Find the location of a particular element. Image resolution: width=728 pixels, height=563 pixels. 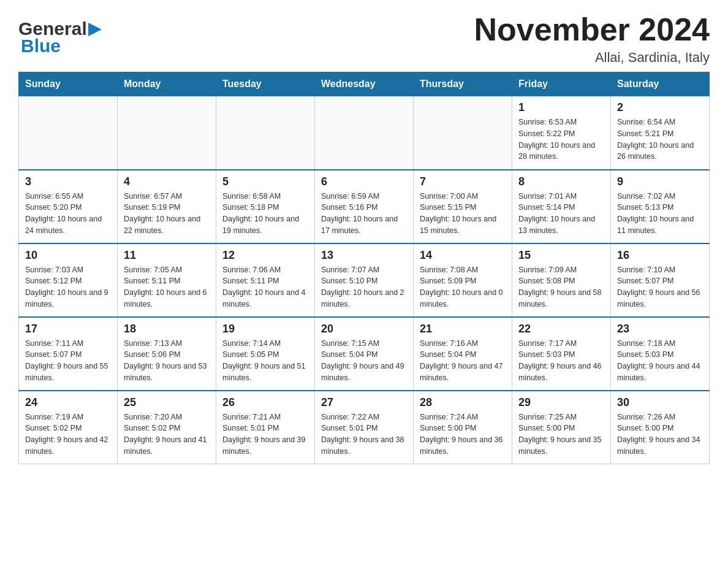

calendar-cell: 29Sunrise: 7:25 AMSunset: 5:00 PMDayligh… is located at coordinates (561, 427).